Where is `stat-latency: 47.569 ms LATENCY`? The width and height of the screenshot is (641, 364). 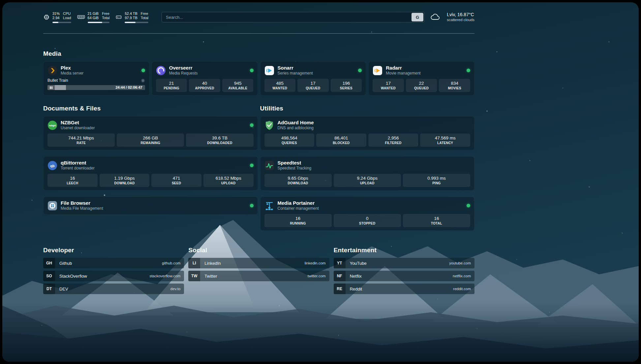 stat-latency: 47.569 ms LATENCY is located at coordinates (445, 140).